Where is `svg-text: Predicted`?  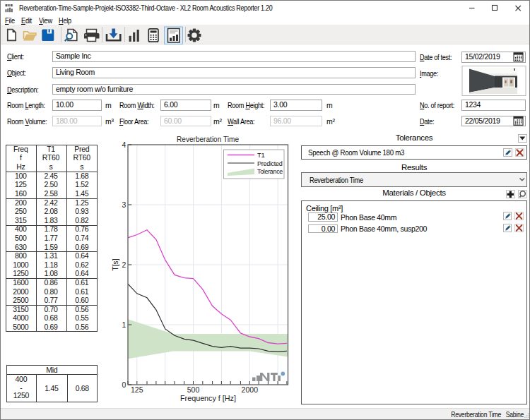
svg-text: Predicted is located at coordinates (270, 164).